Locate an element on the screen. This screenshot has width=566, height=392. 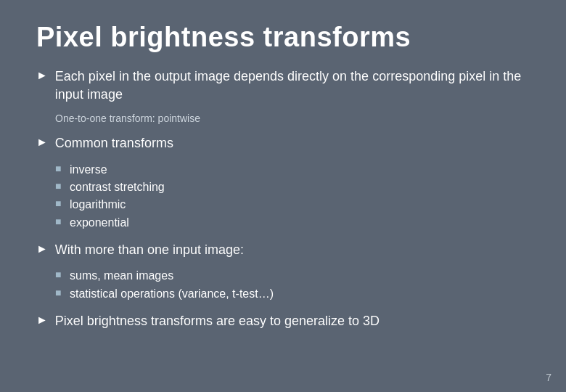
sub-bullet-2-2: ■ contrast stretching is located at coordinates (292, 187).